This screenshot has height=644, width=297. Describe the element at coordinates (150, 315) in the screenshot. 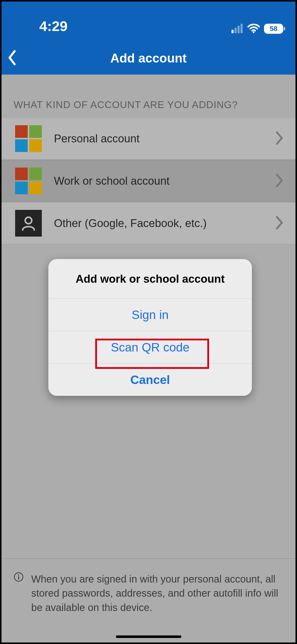

I see `sign-in-button: Sign in` at that location.